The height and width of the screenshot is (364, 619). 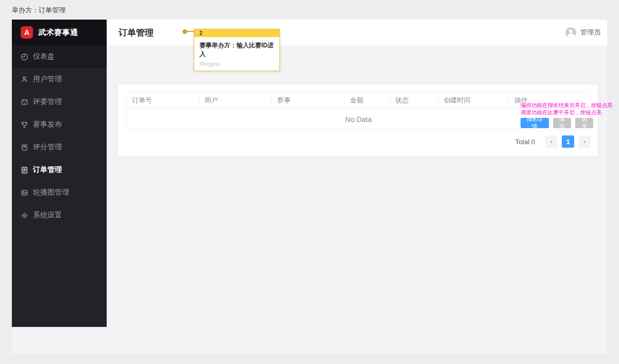 What do you see at coordinates (308, 100) in the screenshot?
I see `column-header-event: 赛事` at bounding box center [308, 100].